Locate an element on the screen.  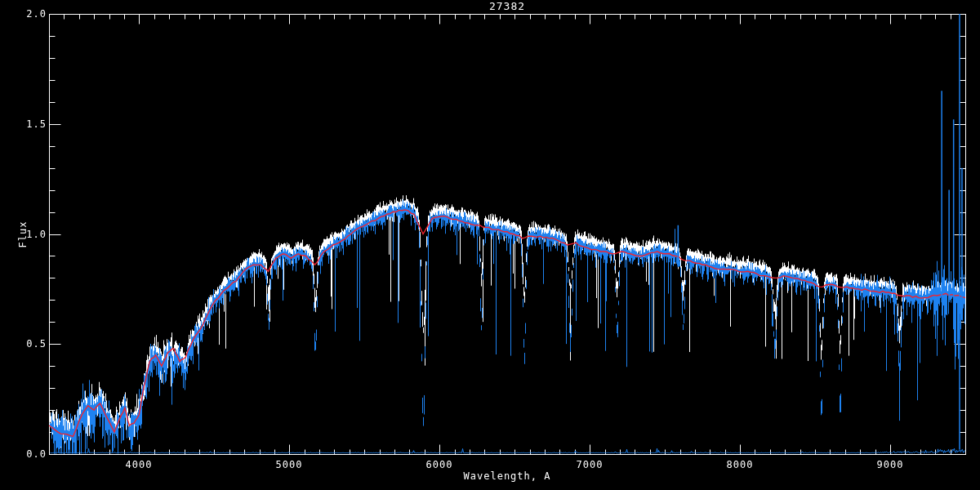
y-tick-label-3: 1.5 is located at coordinates (36, 124).